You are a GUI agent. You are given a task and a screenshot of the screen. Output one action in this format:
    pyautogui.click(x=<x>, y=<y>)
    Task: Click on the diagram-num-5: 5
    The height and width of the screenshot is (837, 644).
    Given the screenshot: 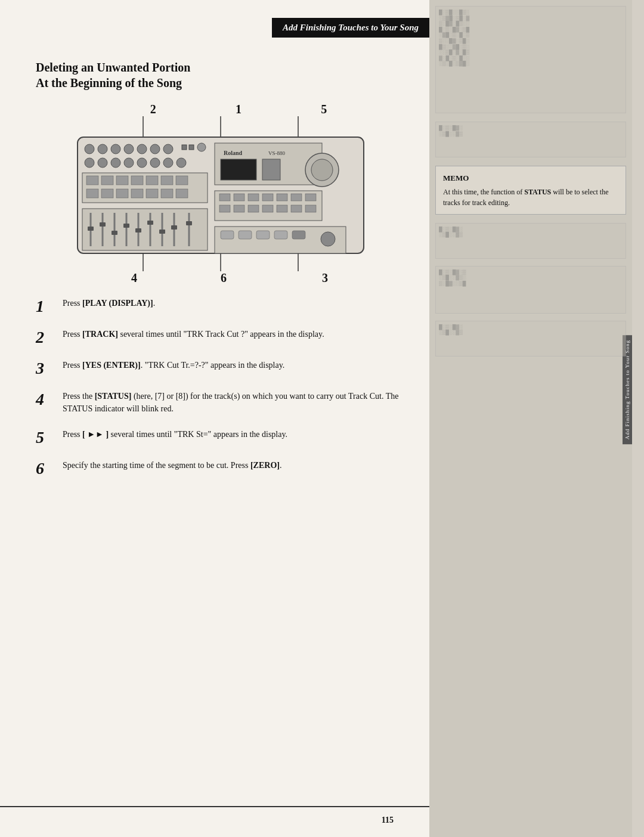 What is the action you would take?
    pyautogui.click(x=324, y=110)
    